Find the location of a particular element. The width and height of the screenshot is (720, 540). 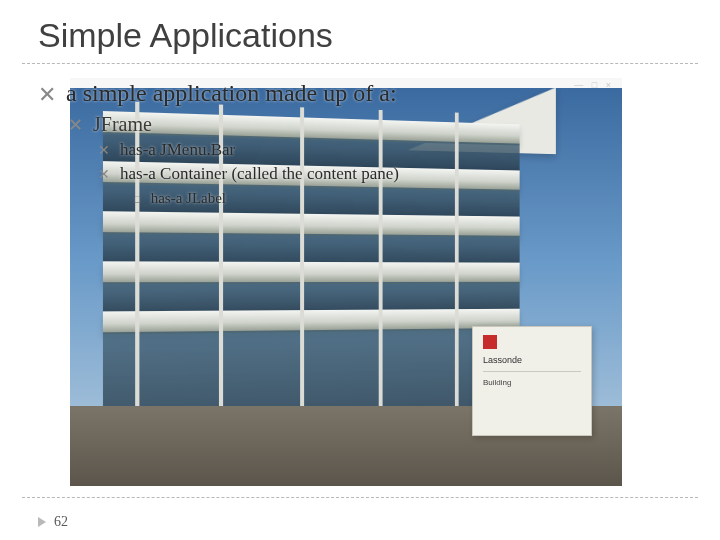

slide-number: 62 is located at coordinates (61, 522).